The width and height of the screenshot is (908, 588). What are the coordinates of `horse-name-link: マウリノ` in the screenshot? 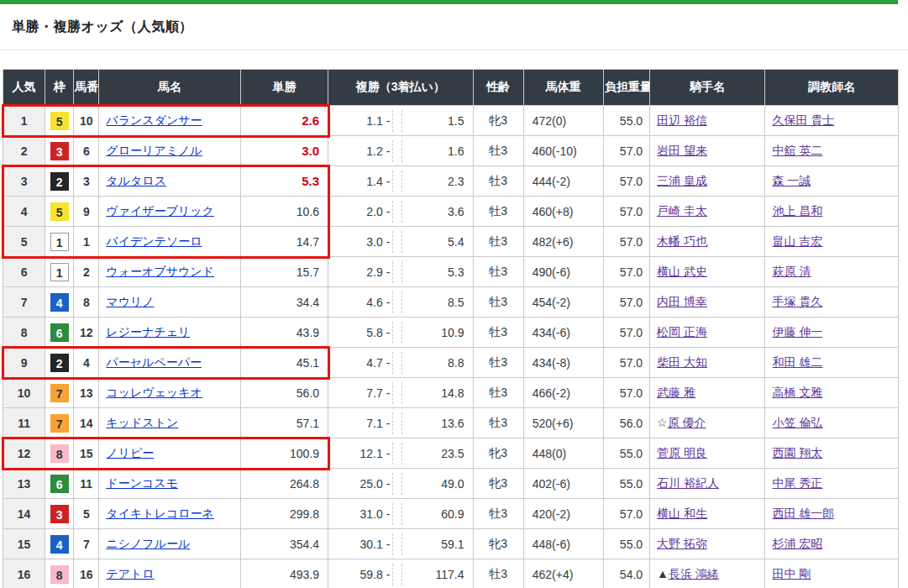 It's located at (129, 302).